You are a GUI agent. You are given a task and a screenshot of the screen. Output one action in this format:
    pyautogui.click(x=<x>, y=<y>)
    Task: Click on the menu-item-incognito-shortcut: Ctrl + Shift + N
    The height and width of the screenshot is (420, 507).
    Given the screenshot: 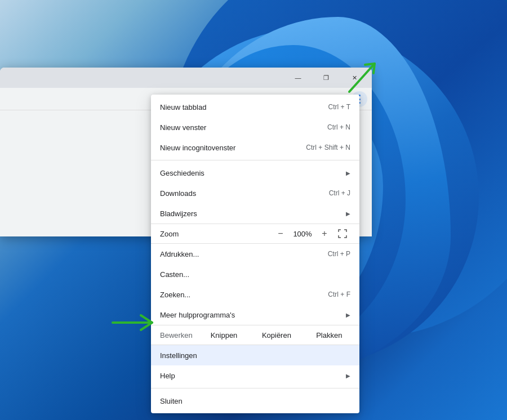 What is the action you would take?
    pyautogui.click(x=328, y=148)
    